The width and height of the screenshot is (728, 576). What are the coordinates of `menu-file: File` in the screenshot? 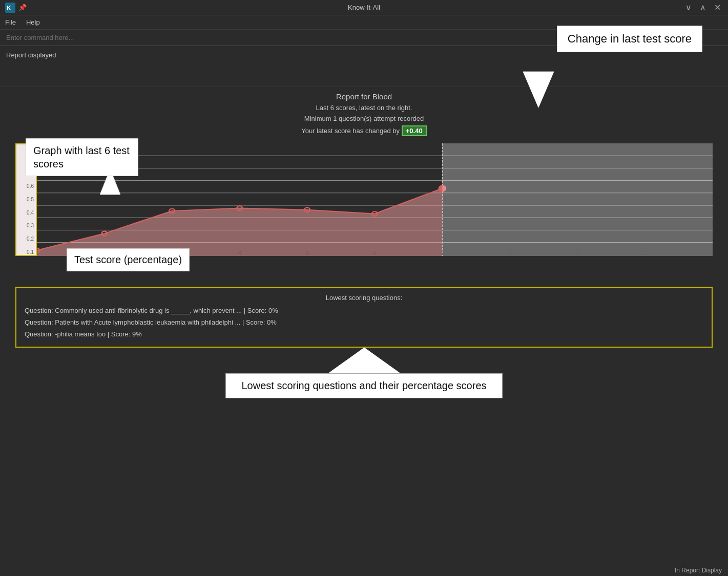 It's located at (10, 23).